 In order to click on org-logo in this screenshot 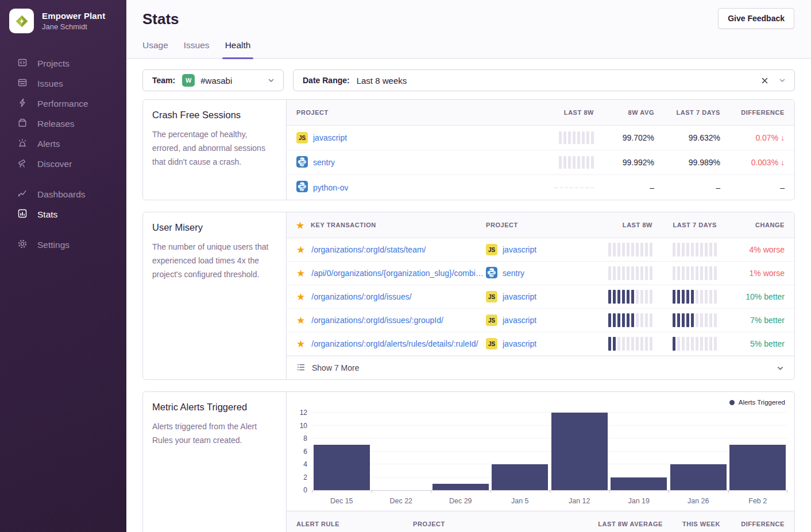, I will do `click(22, 21)`.